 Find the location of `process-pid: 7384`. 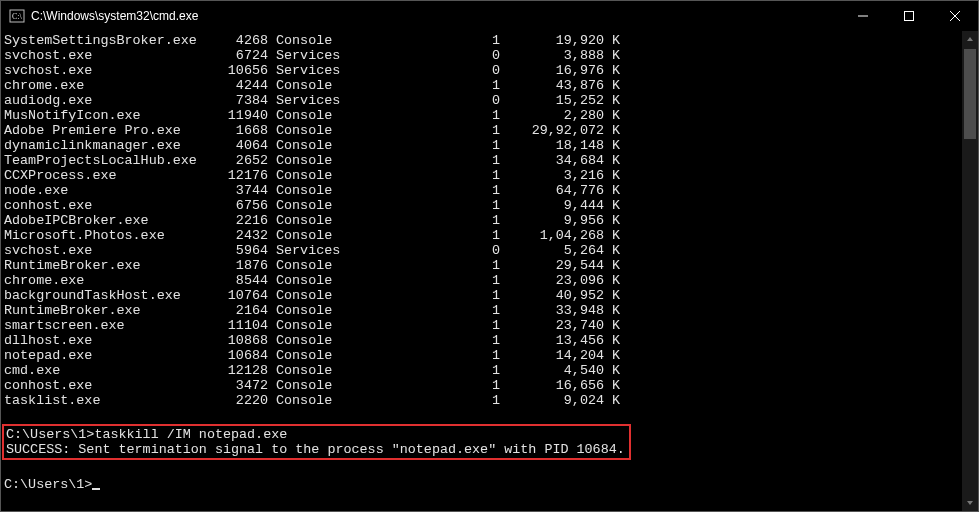

process-pid: 7384 is located at coordinates (236, 100).